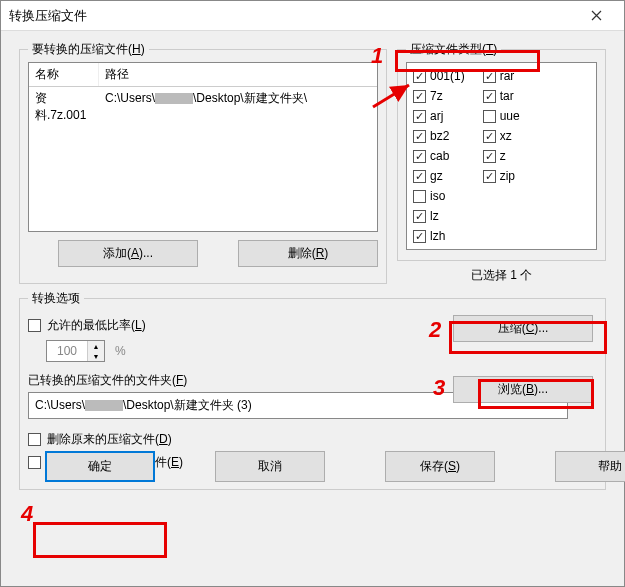  Describe the element at coordinates (96, 356) in the screenshot. I see `spinner-down-icon: ▼` at that location.